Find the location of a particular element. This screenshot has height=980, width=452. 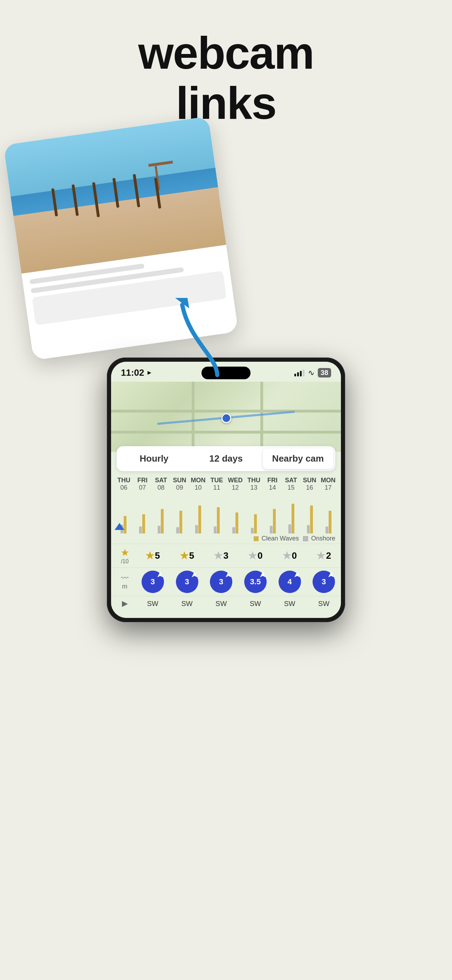

wave-circle-3: 3.5 is located at coordinates (256, 582).